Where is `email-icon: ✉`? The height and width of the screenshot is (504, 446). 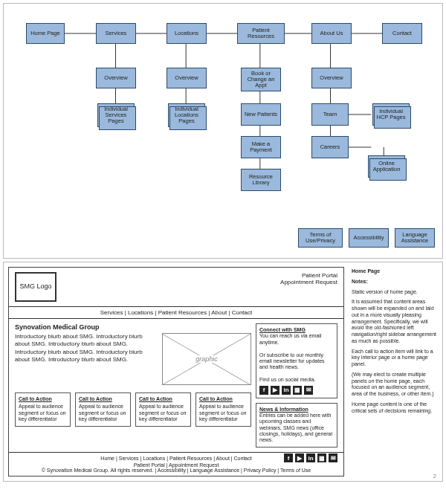
email-icon: ✉ is located at coordinates (308, 390).